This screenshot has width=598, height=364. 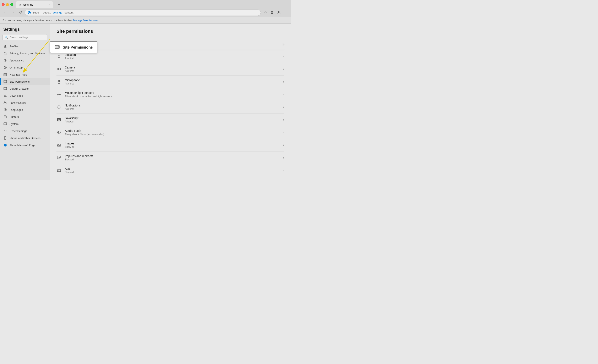 I want to click on popups-perm-chevron: ›, so click(x=283, y=158).